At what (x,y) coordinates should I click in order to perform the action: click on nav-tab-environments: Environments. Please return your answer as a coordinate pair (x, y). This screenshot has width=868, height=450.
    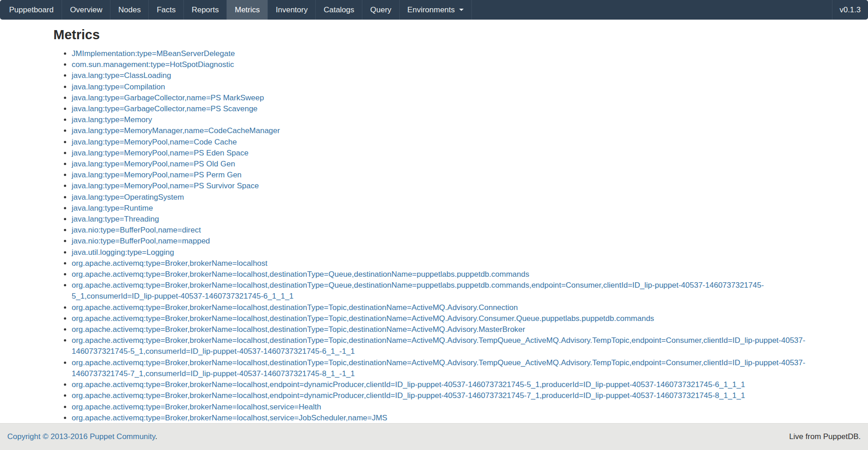
    Looking at the image, I should click on (436, 10).